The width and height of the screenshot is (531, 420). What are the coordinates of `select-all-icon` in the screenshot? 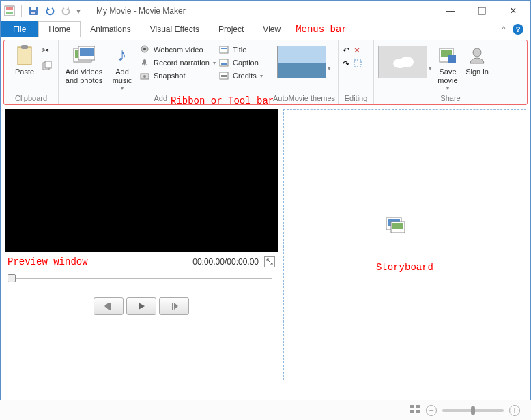 It's located at (358, 64).